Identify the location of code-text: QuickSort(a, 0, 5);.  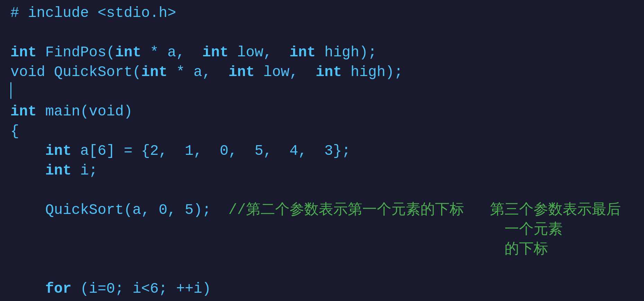
(119, 210).